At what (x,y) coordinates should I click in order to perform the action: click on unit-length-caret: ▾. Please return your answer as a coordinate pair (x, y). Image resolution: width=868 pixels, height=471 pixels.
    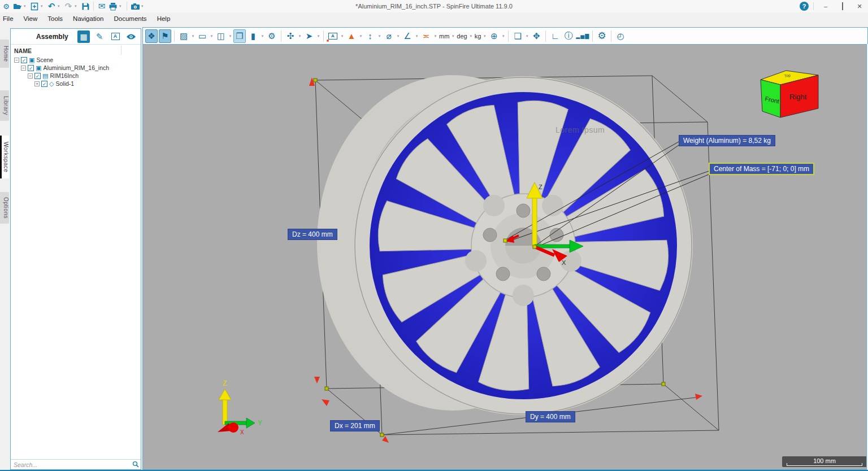
    Looking at the image, I should click on (453, 36).